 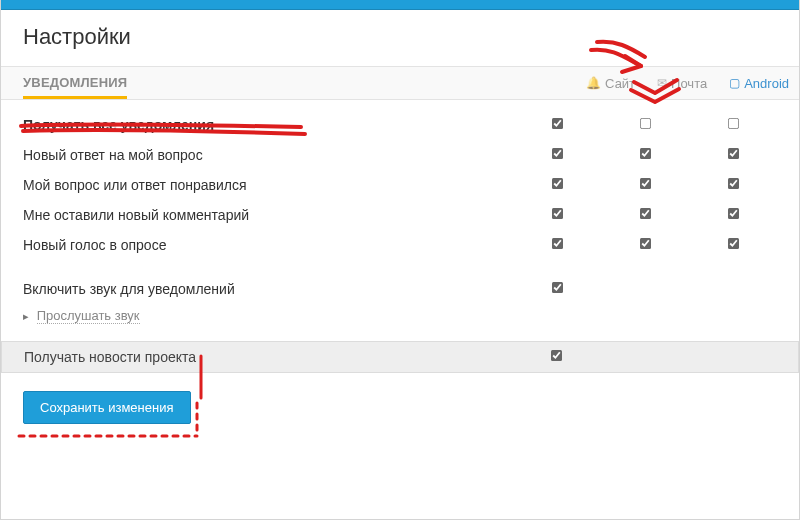 What do you see at coordinates (766, 84) in the screenshot?
I see `channel-android-label: Android` at bounding box center [766, 84].